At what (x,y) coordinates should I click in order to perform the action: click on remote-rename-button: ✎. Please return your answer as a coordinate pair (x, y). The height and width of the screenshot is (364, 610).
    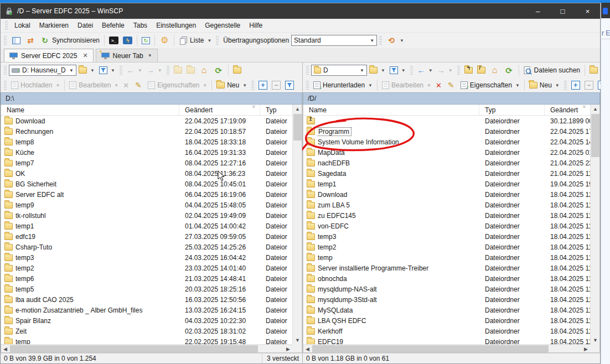
    Looking at the image, I should click on (451, 85).